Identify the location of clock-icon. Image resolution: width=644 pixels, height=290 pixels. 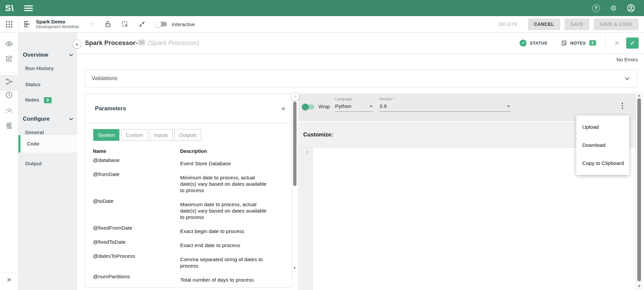
(9, 95).